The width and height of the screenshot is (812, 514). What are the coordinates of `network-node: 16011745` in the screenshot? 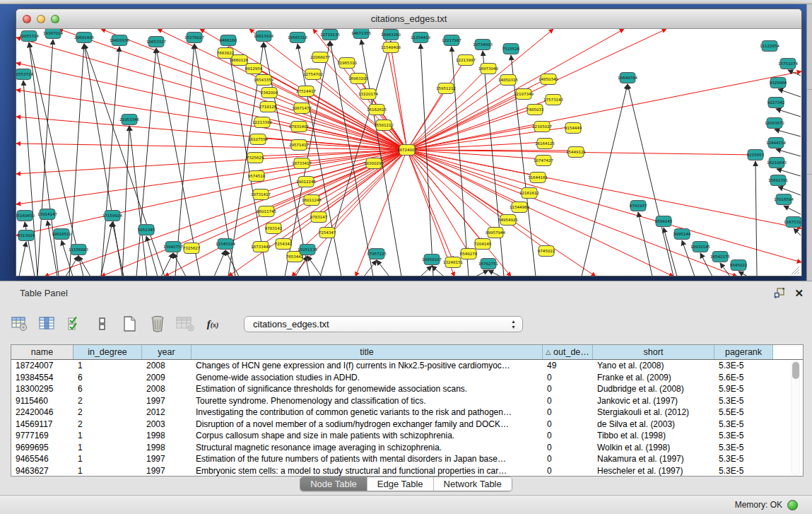 It's located at (266, 212).